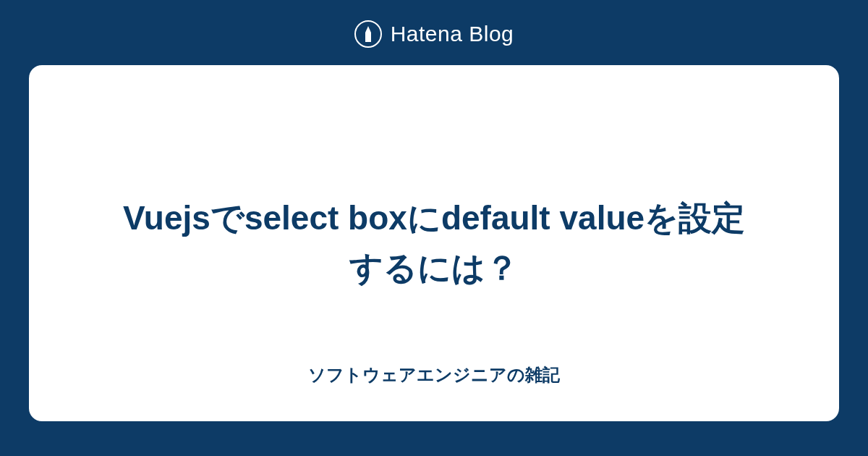 The image size is (868, 456). I want to click on hatena-pen-icon, so click(368, 34).